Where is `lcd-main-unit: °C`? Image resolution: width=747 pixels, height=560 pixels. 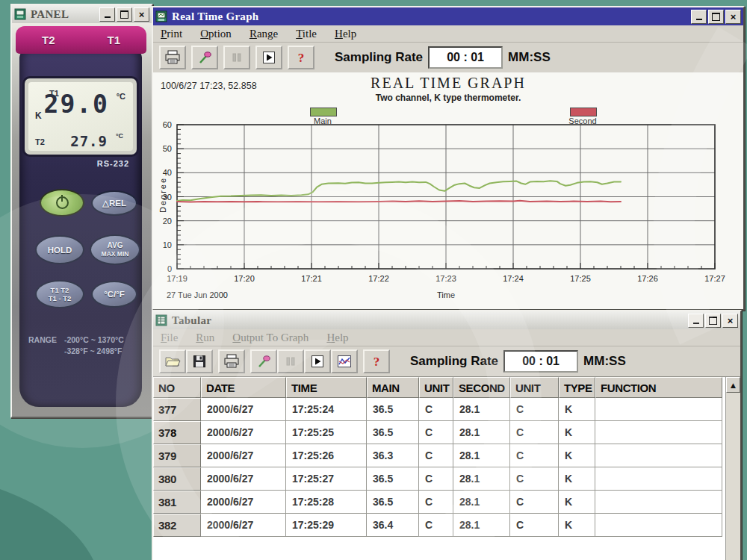 lcd-main-unit: °C is located at coordinates (121, 96).